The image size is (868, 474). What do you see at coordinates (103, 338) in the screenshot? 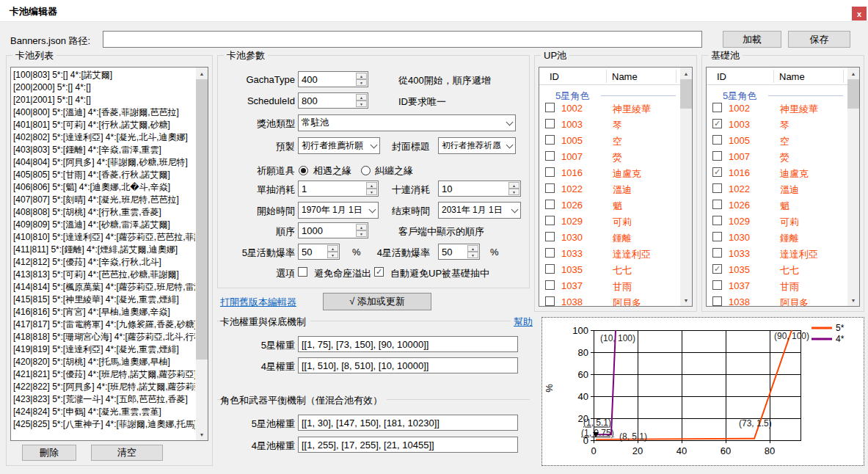
I see `list-item: [418|818] 5*:[珊瑚宮心海] 4*:[蘿莎莉亞,北斗,行秋]` at bounding box center [103, 338].